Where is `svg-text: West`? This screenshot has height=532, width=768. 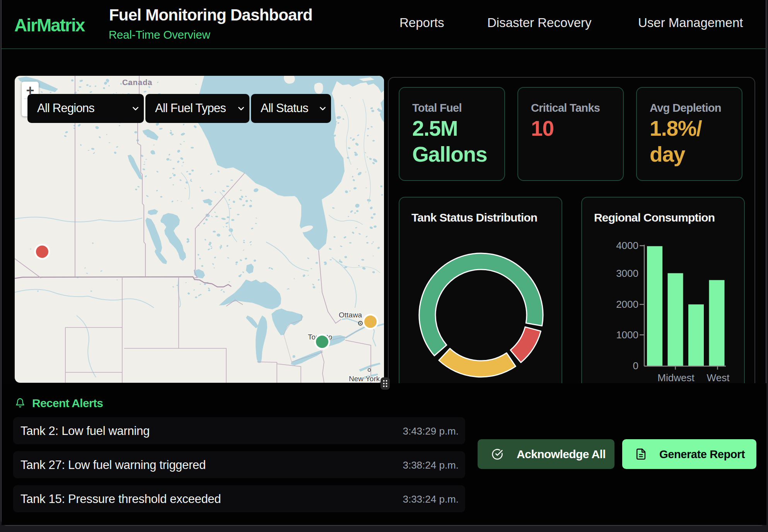
svg-text: West is located at coordinates (719, 378).